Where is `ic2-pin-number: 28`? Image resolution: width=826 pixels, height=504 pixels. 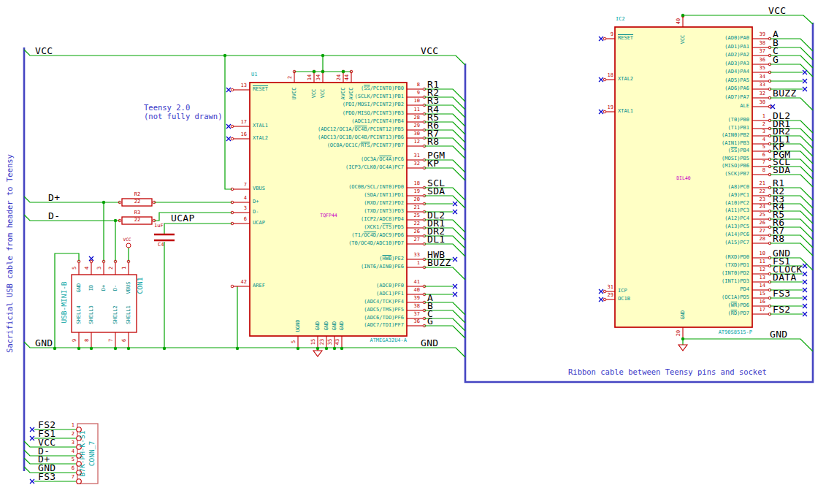
ic2-pin-number: 28 is located at coordinates (762, 240).